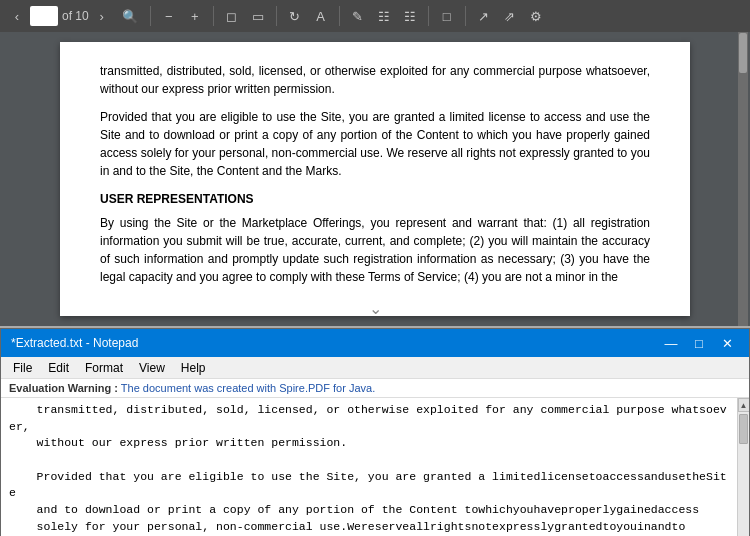 This screenshot has width=750, height=536. What do you see at coordinates (536, 16) in the screenshot?
I see `settings-button: ⚙` at bounding box center [536, 16].